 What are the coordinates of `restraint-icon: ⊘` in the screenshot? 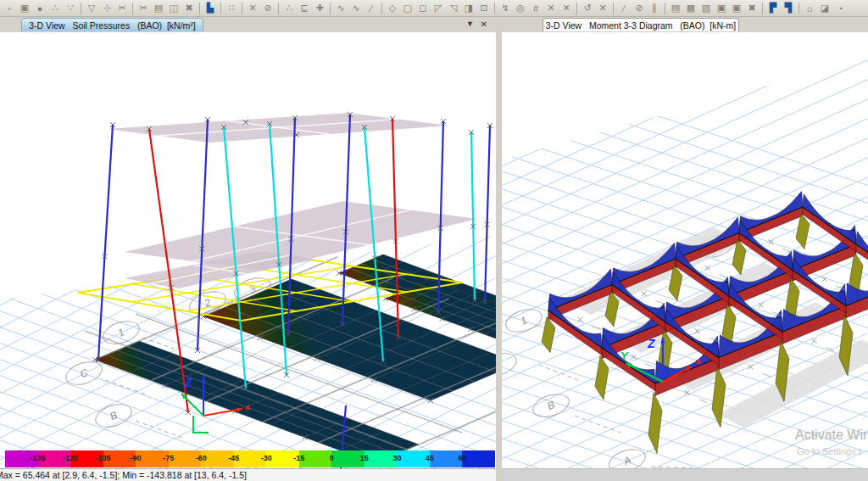 It's located at (639, 8).